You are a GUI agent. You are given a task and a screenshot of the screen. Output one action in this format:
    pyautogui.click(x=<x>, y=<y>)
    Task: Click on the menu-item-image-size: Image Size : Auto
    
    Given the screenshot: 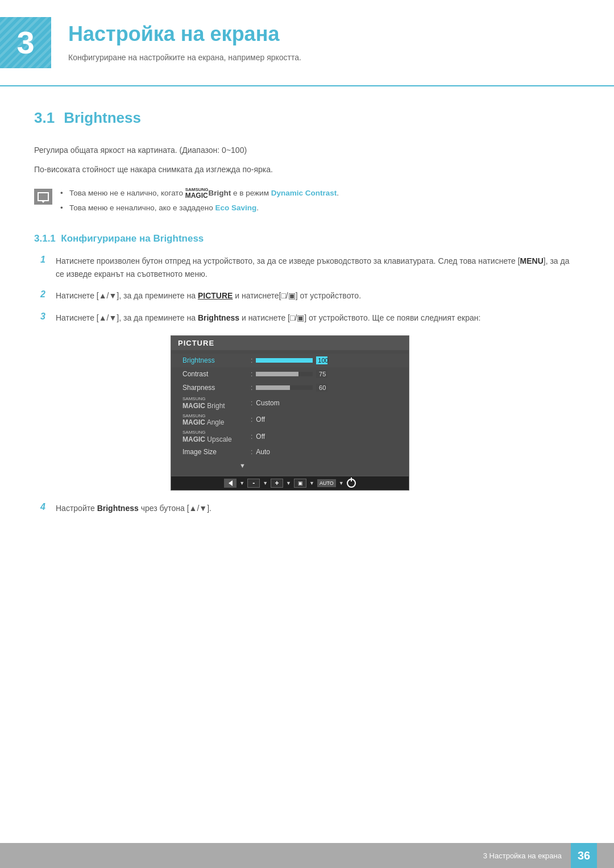 What is the action you would take?
    pyautogui.click(x=290, y=452)
    